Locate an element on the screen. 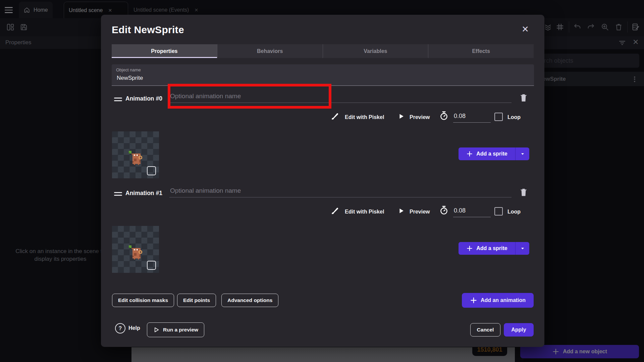 This screenshot has height=362, width=644. tab-properties: Properties is located at coordinates (164, 51).